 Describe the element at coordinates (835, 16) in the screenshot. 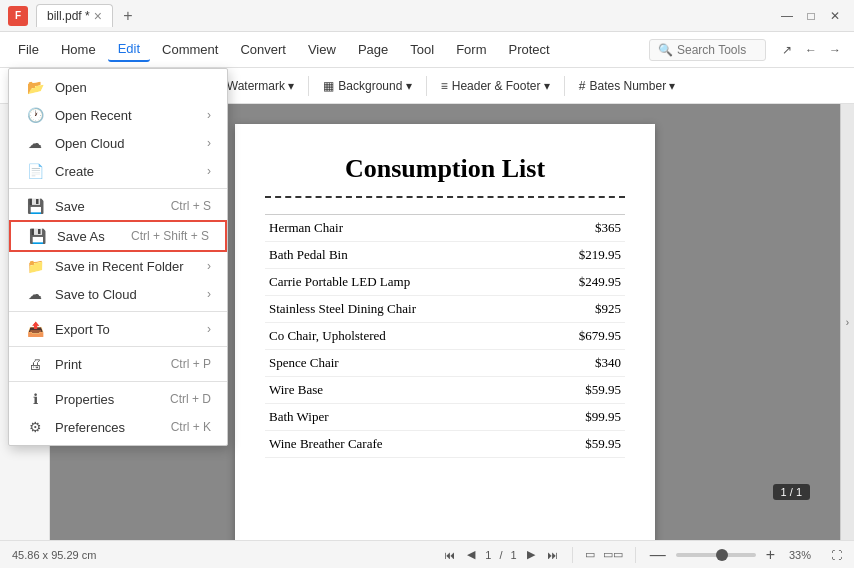

I see `close-window-button: ✕` at that location.